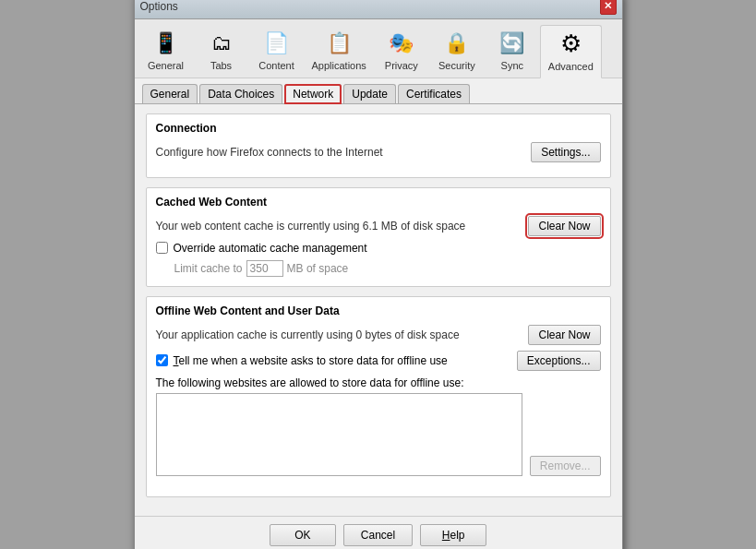 This screenshot has width=756, height=549. What do you see at coordinates (378, 535) in the screenshot?
I see `cancel-button: Cancel` at bounding box center [378, 535].